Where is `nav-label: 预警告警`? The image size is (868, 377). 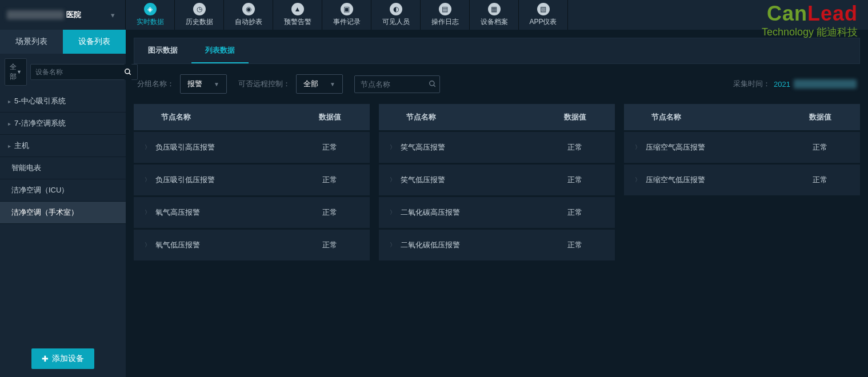 nav-label: 预警告警 is located at coordinates (298, 22).